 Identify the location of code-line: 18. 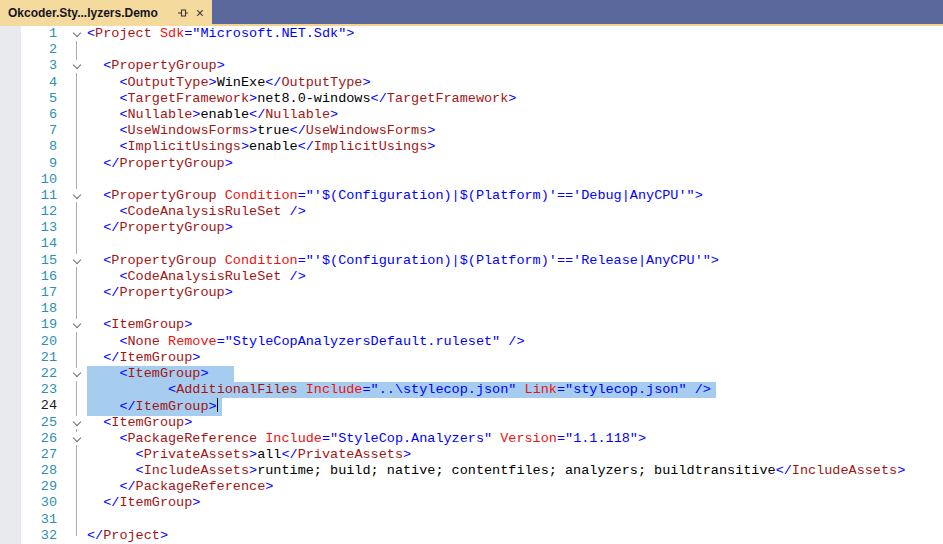
(472, 309).